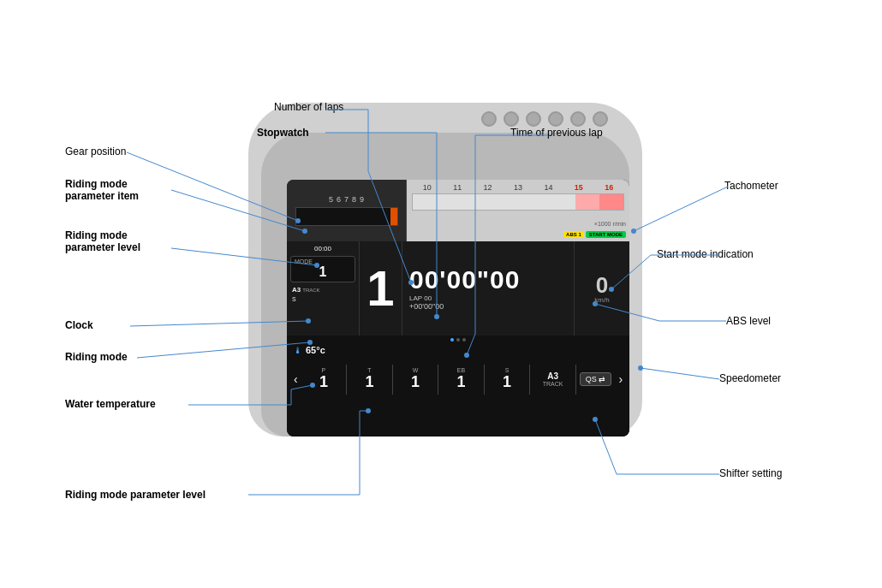 This screenshot has height=588, width=882. What do you see at coordinates (346, 199) in the screenshot?
I see `rpm-numbers-left: 5 6 7 8 9` at bounding box center [346, 199].